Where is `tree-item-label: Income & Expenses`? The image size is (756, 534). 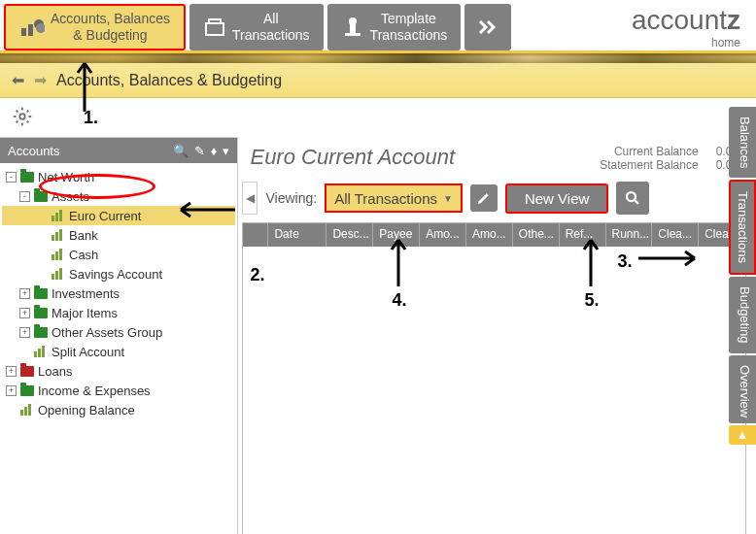
tree-item-label: Income & Expenses is located at coordinates (94, 390).